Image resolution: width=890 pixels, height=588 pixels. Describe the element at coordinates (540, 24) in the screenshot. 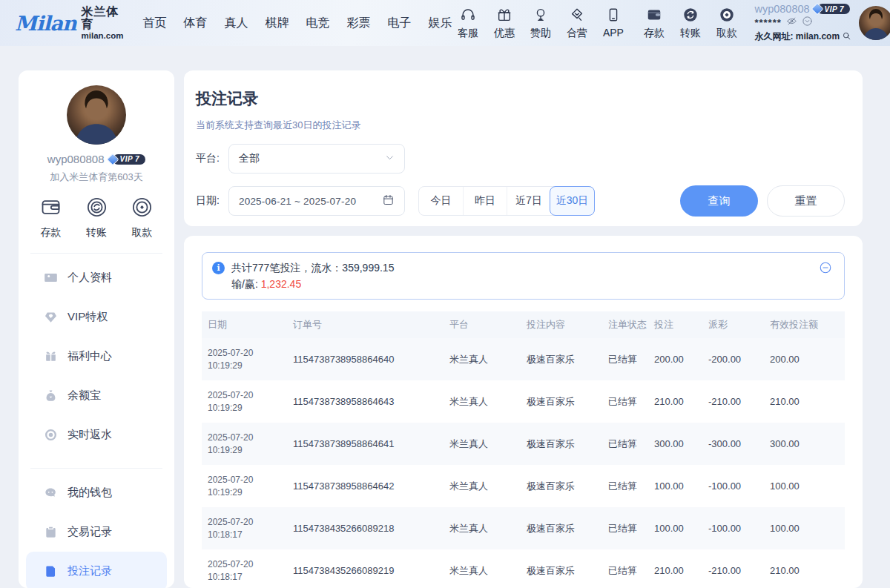

I see `service-sponsor: 赞助` at that location.